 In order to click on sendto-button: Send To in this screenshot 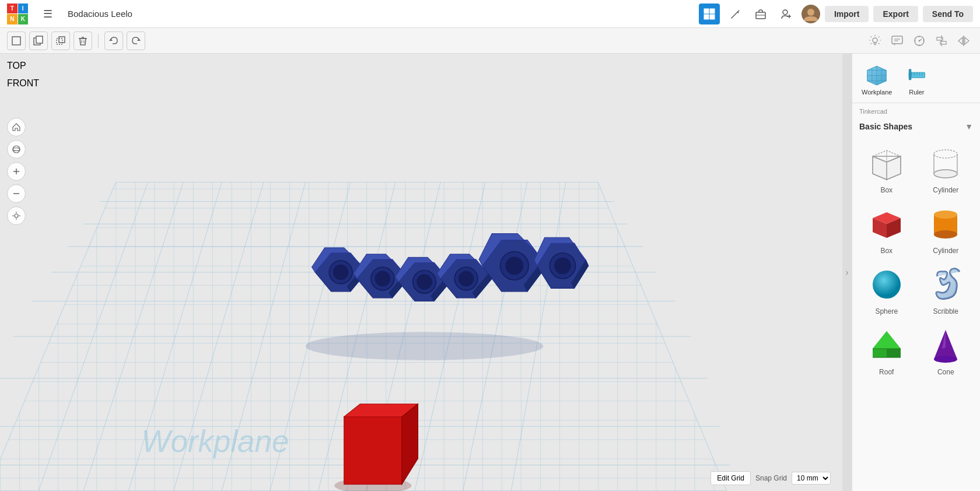, I will do `click(948, 14)`.